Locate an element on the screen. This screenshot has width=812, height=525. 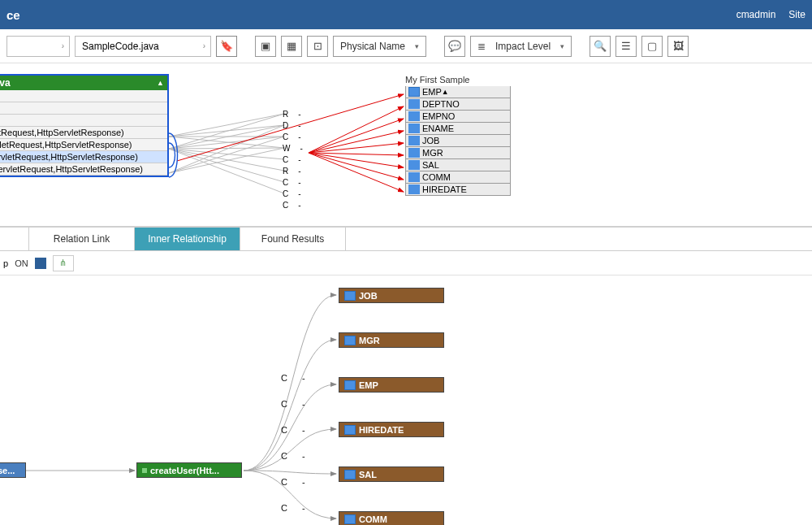
tree-target-node: COMM is located at coordinates (391, 518).